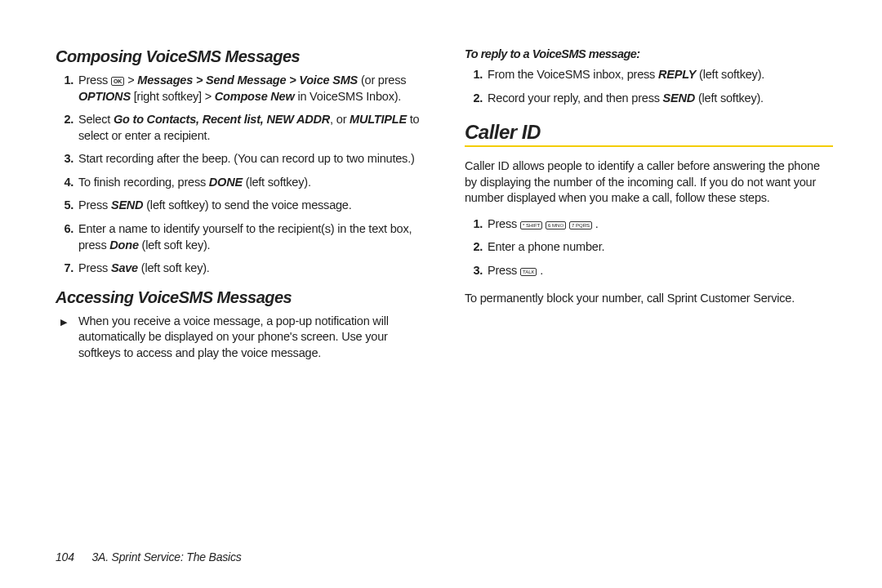 The height and width of the screenshot is (588, 882). I want to click on cid-step-1: Press * SHIFT 6 MNO 7 PQRS ., so click(660, 225).